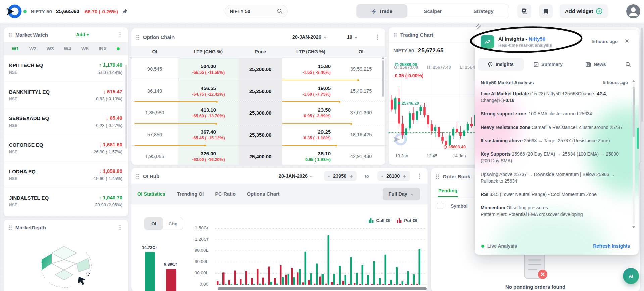 The width and height of the screenshot is (644, 291). I want to click on add-widget-button: Add Widget, so click(584, 11).